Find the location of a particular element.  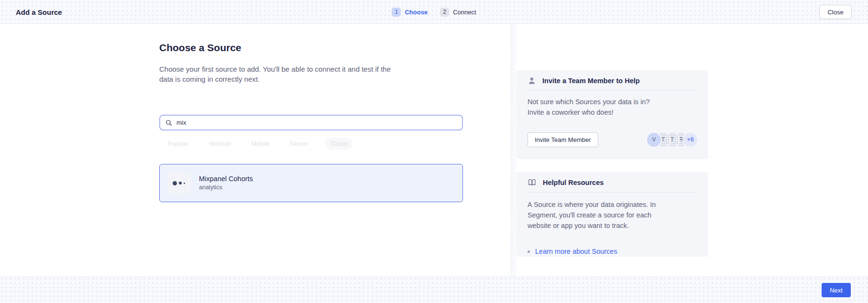

mixpanel-dot-large is located at coordinates (175, 184).